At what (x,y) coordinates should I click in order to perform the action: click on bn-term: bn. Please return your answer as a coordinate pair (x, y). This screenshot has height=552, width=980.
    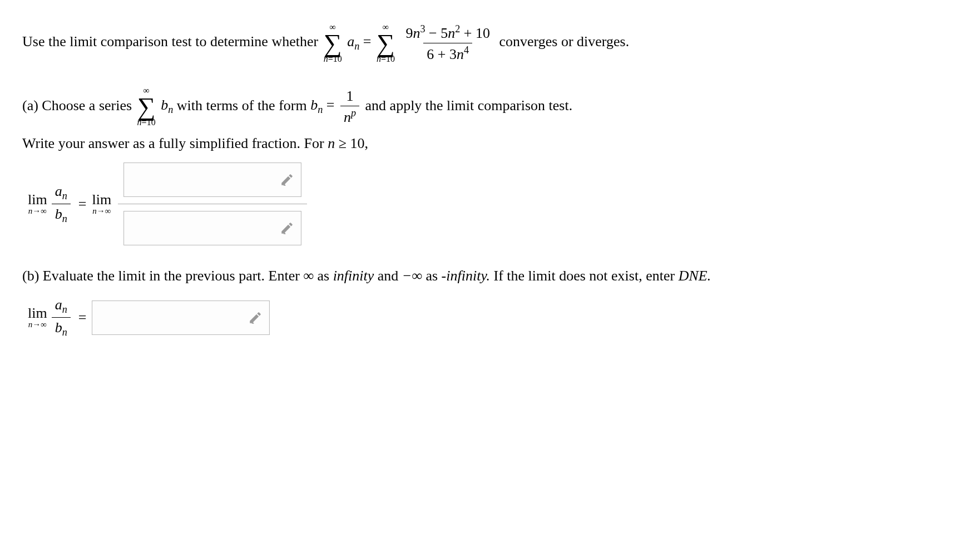
    Looking at the image, I should click on (167, 105).